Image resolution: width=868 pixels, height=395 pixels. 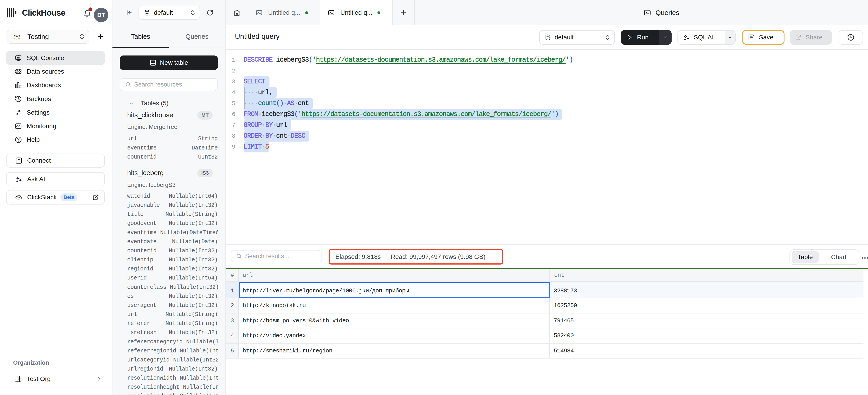 What do you see at coordinates (17, 36) in the screenshot?
I see `svg-text: aws` at bounding box center [17, 36].